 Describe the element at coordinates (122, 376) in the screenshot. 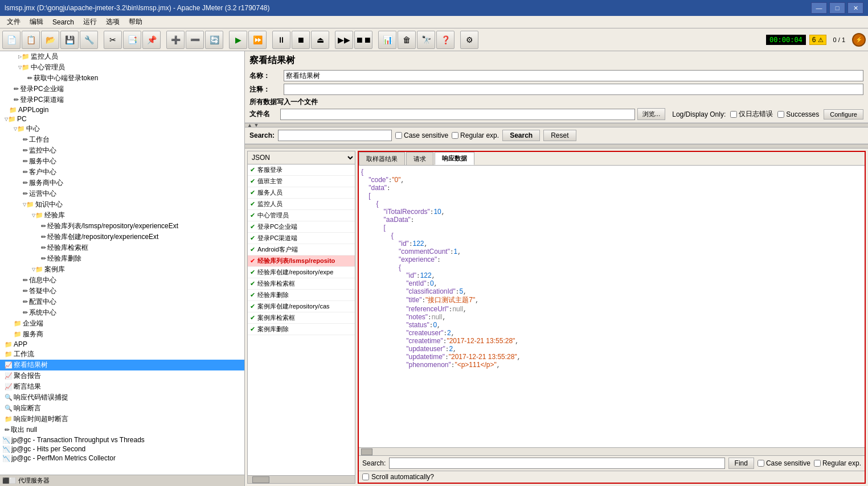

I see `tree-item-juhe-baogao: 📈 聚合报告` at that location.